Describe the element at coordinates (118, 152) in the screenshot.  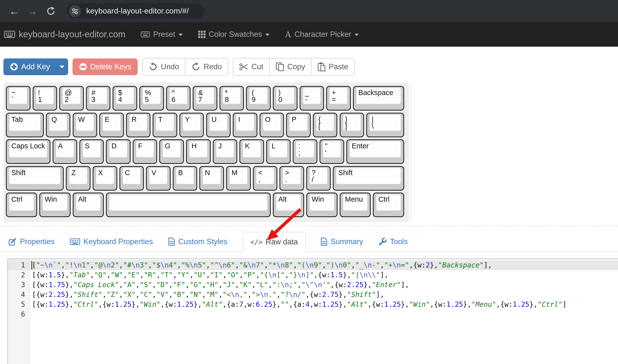
I see `keyboard-key: D` at that location.